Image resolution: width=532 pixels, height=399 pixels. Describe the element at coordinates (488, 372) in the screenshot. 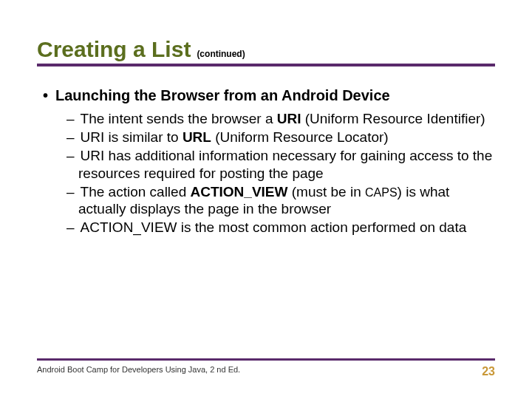

I see `page-number: 23` at that location.